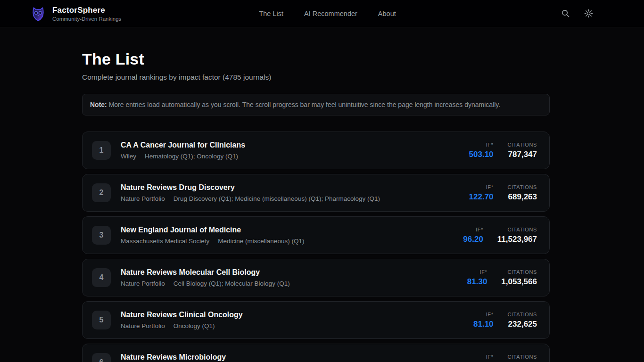 This screenshot has width=644, height=362. Describe the element at coordinates (316, 353) in the screenshot. I see `journal-card: 6 Nature Reviews Microbiology Nature Por…` at that location.